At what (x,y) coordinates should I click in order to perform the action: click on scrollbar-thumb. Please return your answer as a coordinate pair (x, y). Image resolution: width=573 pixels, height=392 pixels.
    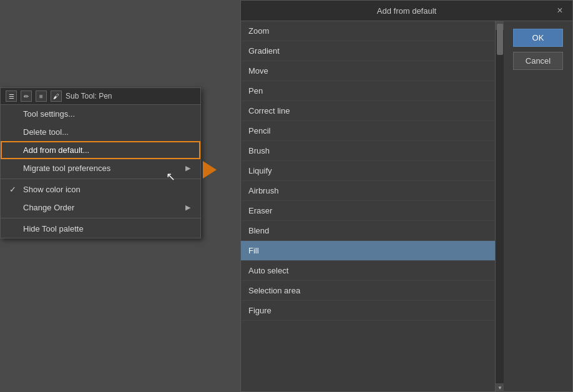
    Looking at the image, I should click on (500, 39).